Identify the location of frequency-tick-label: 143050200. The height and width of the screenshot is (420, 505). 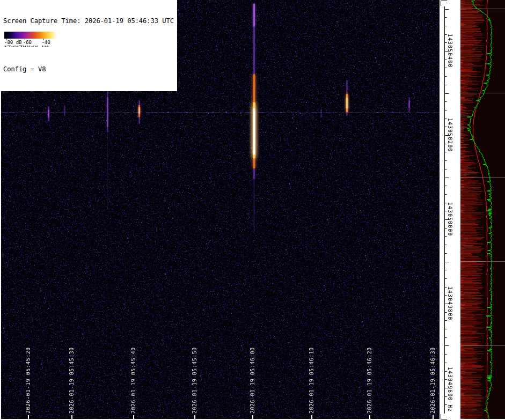
(450, 135).